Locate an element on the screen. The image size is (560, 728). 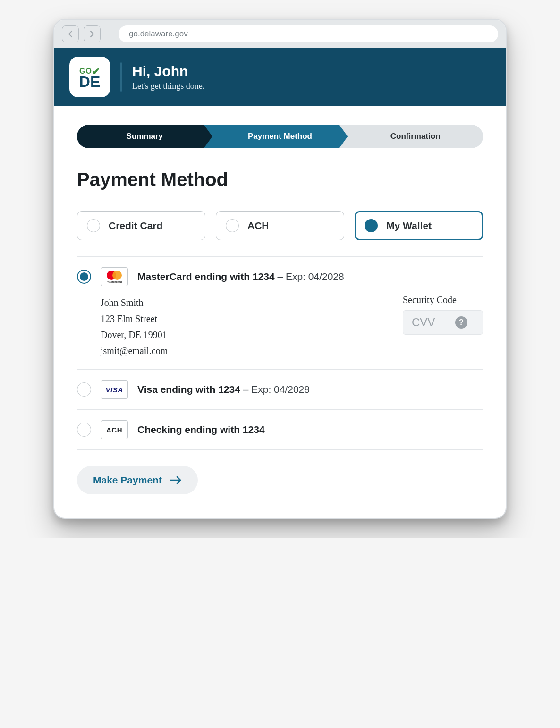
card-name: Visa ending with 1234 is located at coordinates (189, 389).